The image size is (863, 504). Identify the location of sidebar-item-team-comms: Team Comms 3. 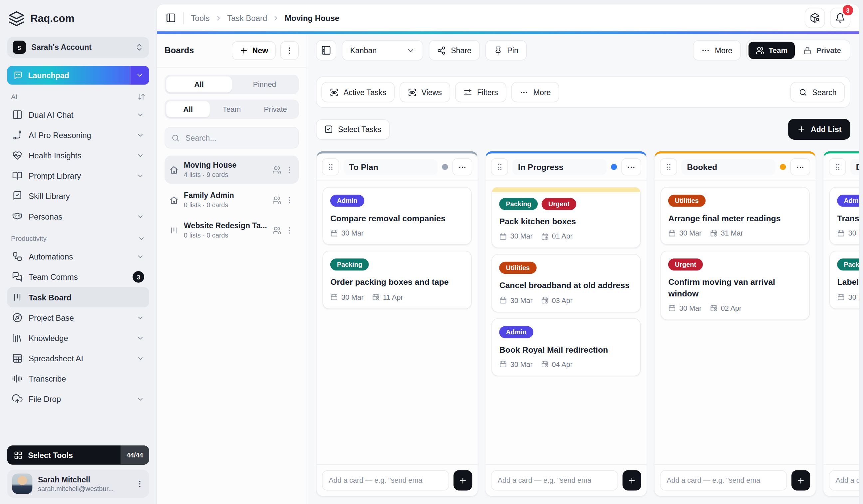
(78, 277).